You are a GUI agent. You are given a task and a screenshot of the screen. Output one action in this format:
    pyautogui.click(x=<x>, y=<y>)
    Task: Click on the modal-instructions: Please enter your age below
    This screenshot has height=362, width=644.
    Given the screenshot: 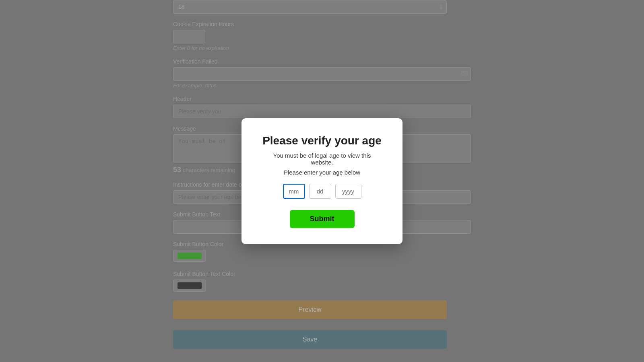 What is the action you would take?
    pyautogui.click(x=322, y=172)
    